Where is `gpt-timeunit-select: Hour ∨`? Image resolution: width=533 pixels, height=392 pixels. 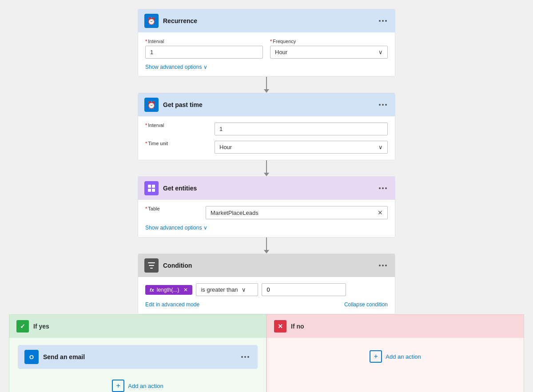 gpt-timeunit-select: Hour ∨ is located at coordinates (301, 147).